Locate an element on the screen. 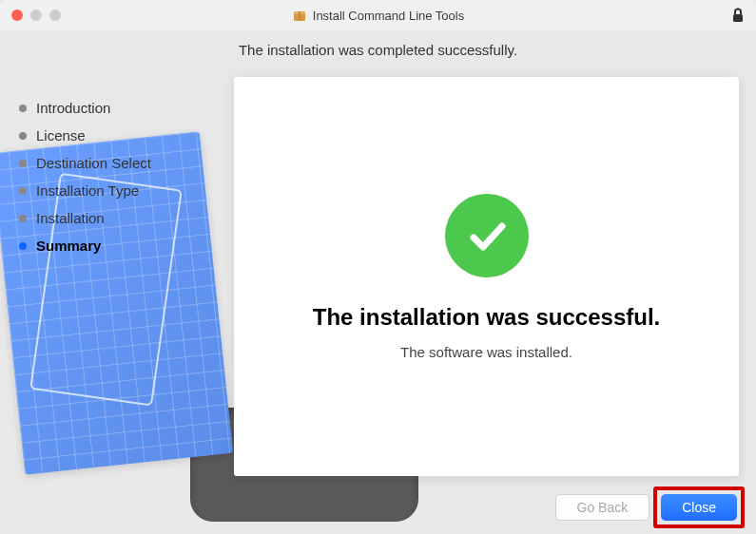  success-title: The installation was successful. is located at coordinates (487, 317).